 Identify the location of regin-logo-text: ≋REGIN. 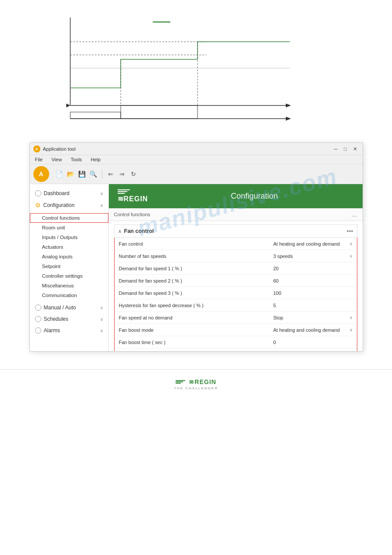
(133, 199).